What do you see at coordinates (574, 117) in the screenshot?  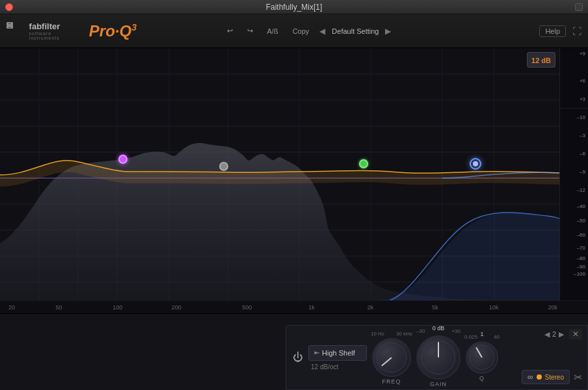 I see `db-label-0: –10` at bounding box center [574, 117].